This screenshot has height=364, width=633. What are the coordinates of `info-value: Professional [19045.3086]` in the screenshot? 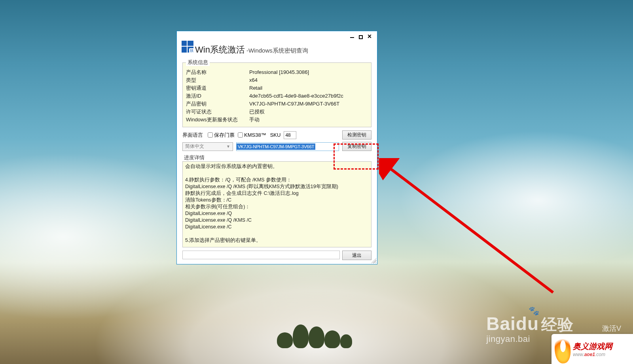 It's located at (309, 72).